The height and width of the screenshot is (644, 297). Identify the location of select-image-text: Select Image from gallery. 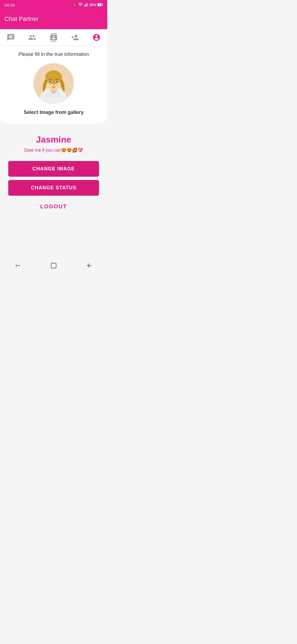
(54, 117).